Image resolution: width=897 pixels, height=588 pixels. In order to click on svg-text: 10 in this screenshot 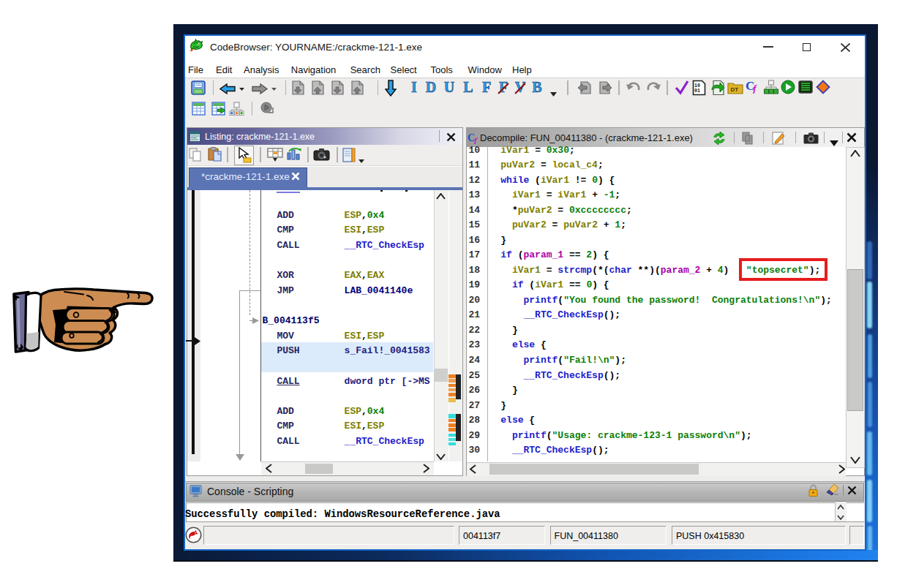, I will do `click(697, 86)`.